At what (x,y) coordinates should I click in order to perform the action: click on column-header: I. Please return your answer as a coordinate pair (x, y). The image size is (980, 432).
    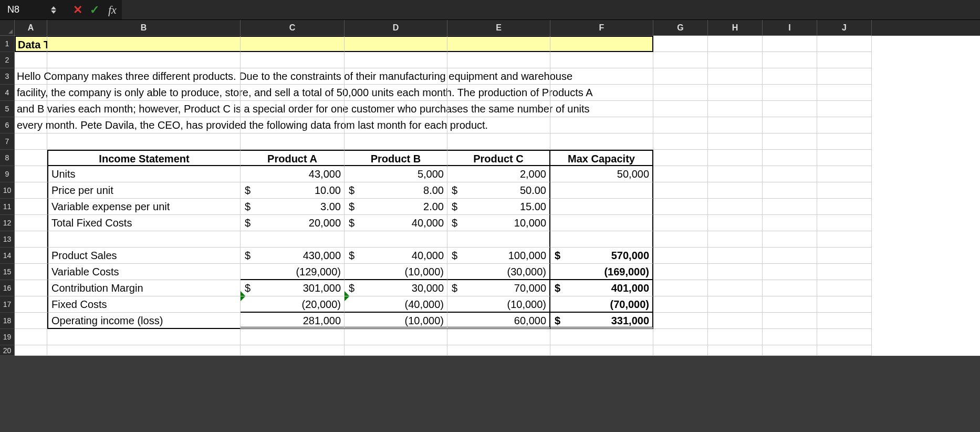
    Looking at the image, I should click on (790, 28).